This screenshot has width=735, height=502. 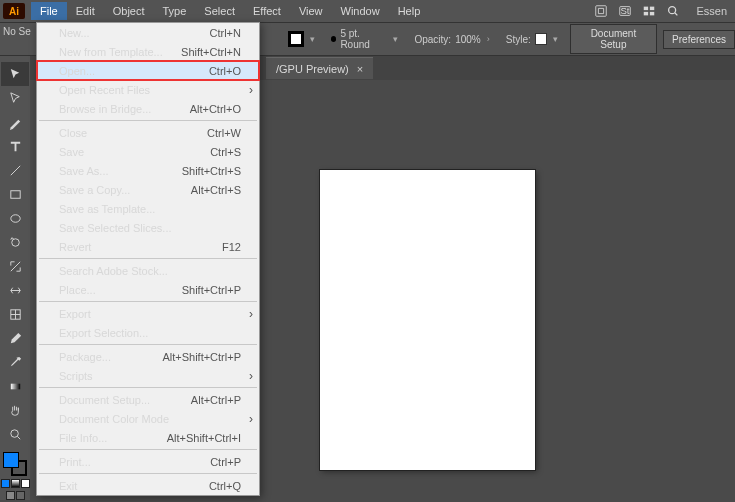 I want to click on menu-item-save-as: Save As...Shift+Ctrl+S, so click(x=148, y=170).